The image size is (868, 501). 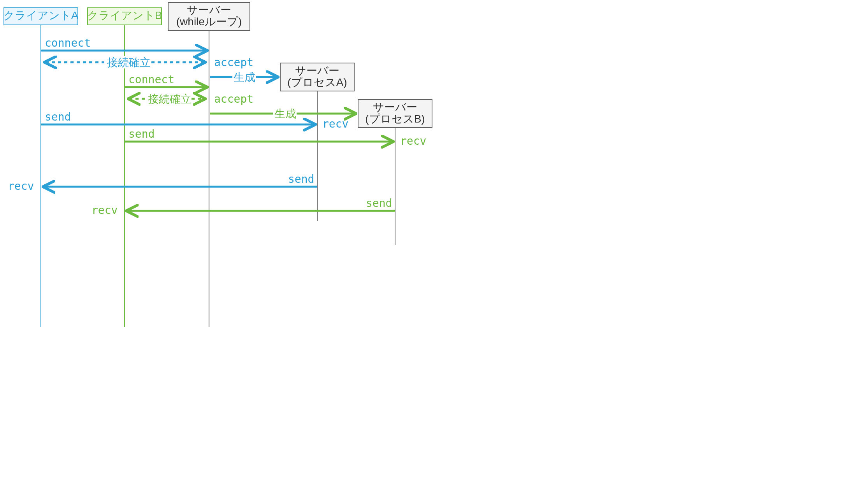 What do you see at coordinates (209, 22) in the screenshot?
I see `participant-server-loop-label-2: (whileループ)` at bounding box center [209, 22].